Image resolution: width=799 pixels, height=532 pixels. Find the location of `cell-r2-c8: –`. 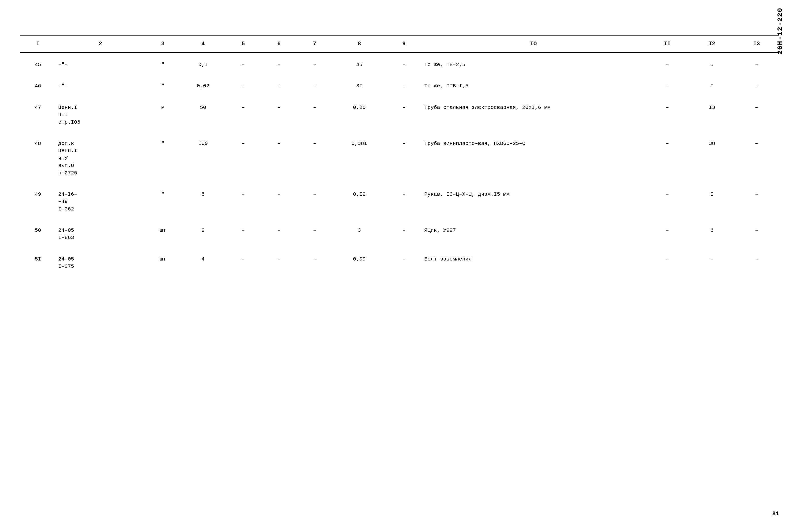

cell-r2-c8: – is located at coordinates (404, 115).